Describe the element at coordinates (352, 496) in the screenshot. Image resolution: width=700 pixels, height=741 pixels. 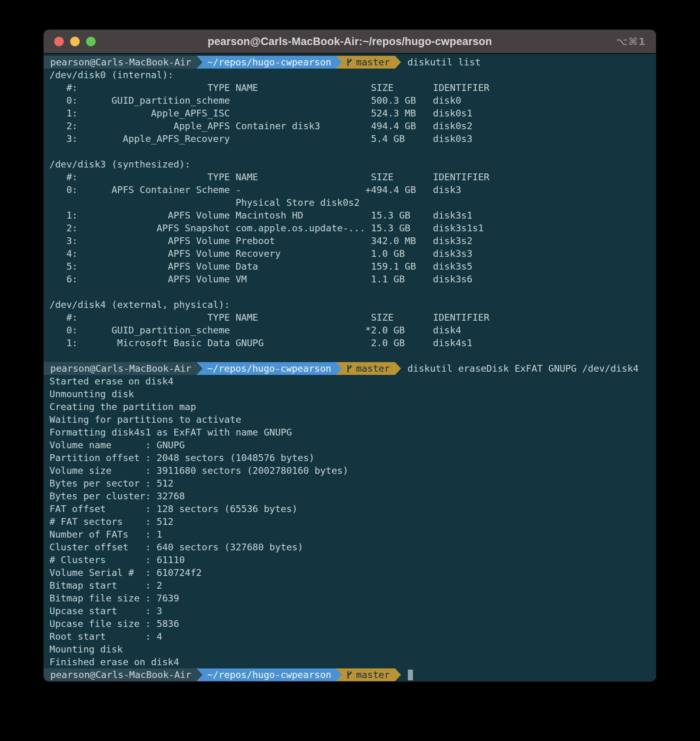
I see `output-line: Bytes per cluster: 32768` at that location.